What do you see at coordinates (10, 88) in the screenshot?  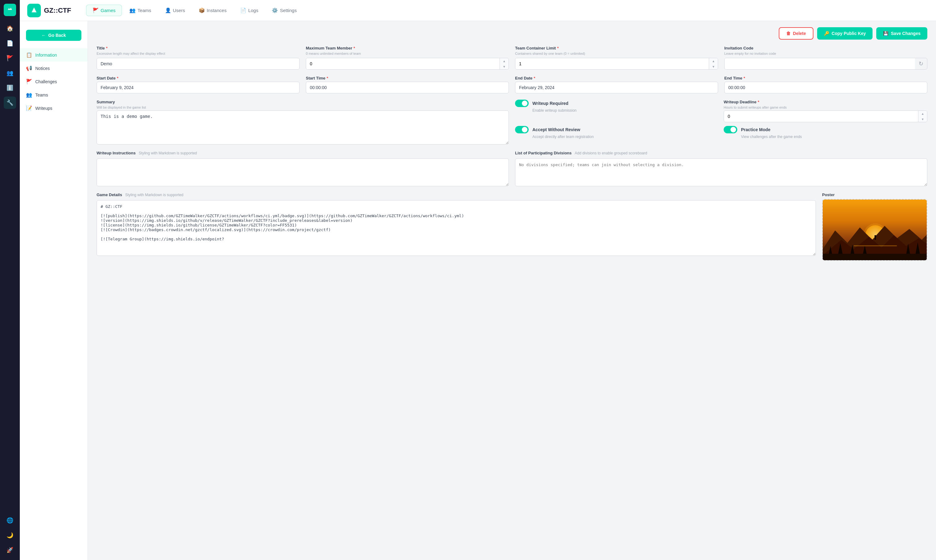 I see `sidebar-icon-info: ℹ️` at bounding box center [10, 88].